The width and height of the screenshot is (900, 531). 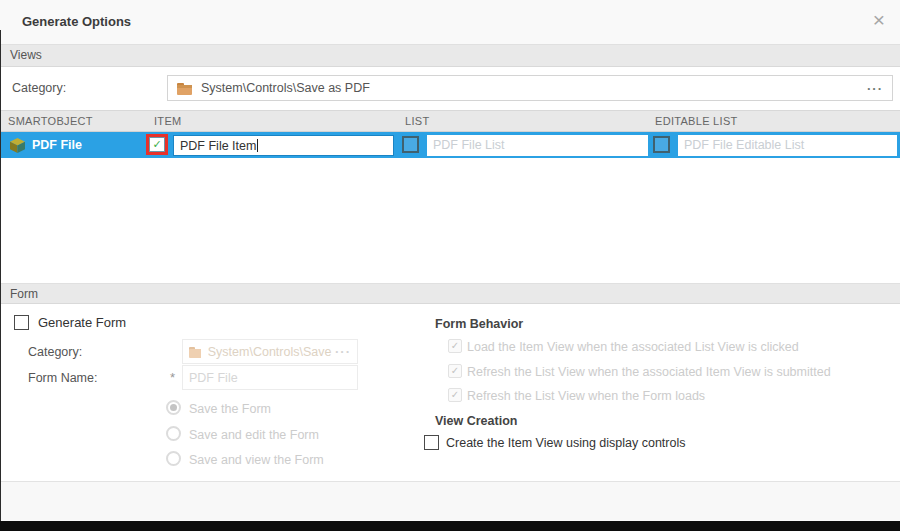 I want to click on form-section-header: Form, so click(x=450, y=294).